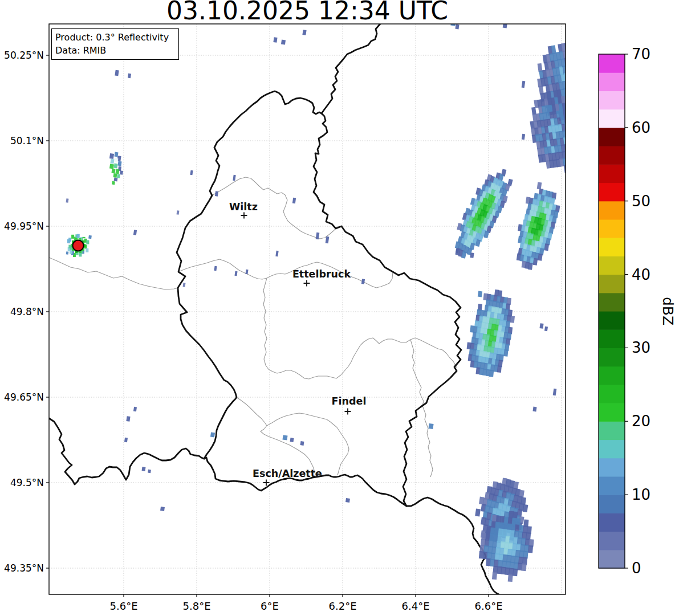  I want to click on colorbar-tick-label: 0, so click(636, 568).